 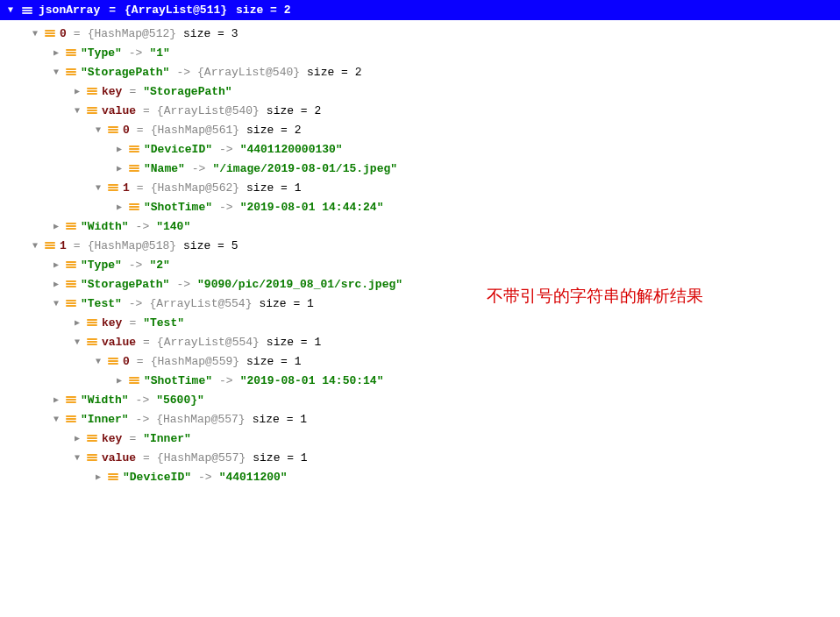 I want to click on index-label: 0, so click(x=126, y=130).